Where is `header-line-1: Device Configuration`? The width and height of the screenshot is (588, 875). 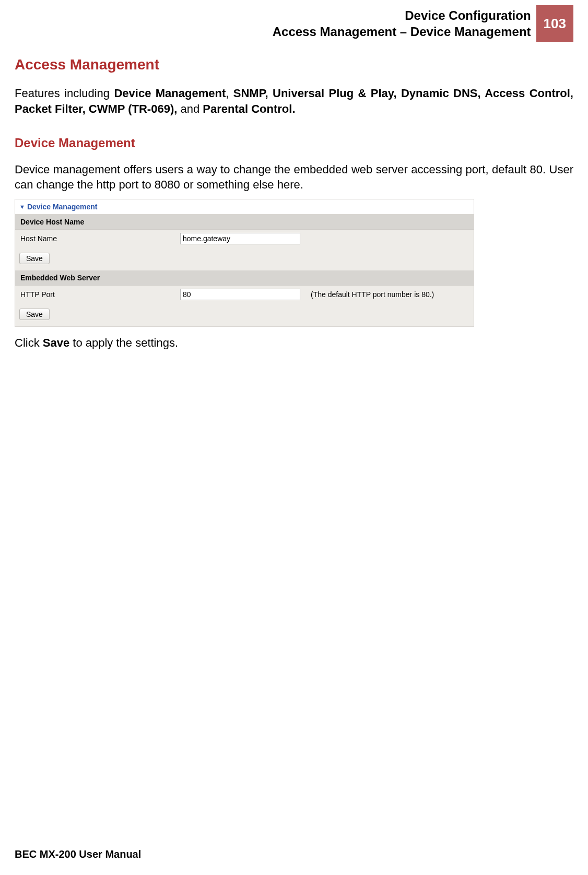
header-line-1: Device Configuration is located at coordinates (402, 16).